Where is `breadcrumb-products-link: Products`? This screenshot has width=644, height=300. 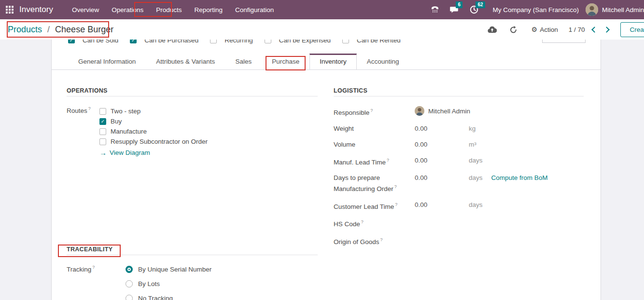 breadcrumb-products-link: Products is located at coordinates (25, 29).